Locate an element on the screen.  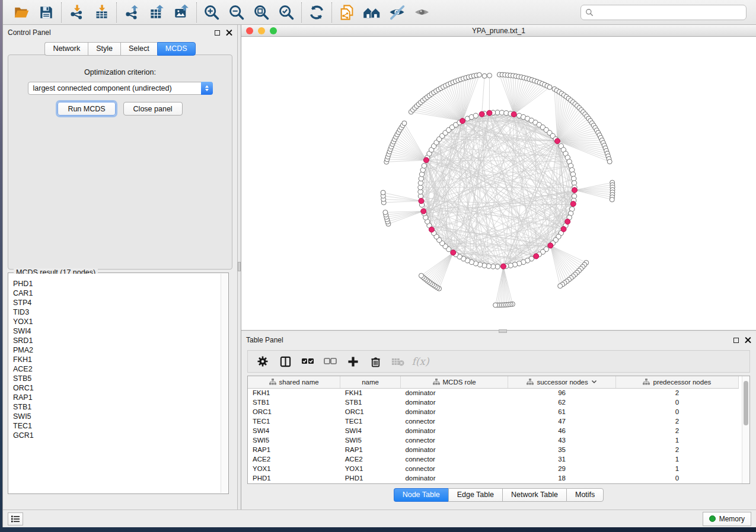
show-columns-button is located at coordinates (285, 361).